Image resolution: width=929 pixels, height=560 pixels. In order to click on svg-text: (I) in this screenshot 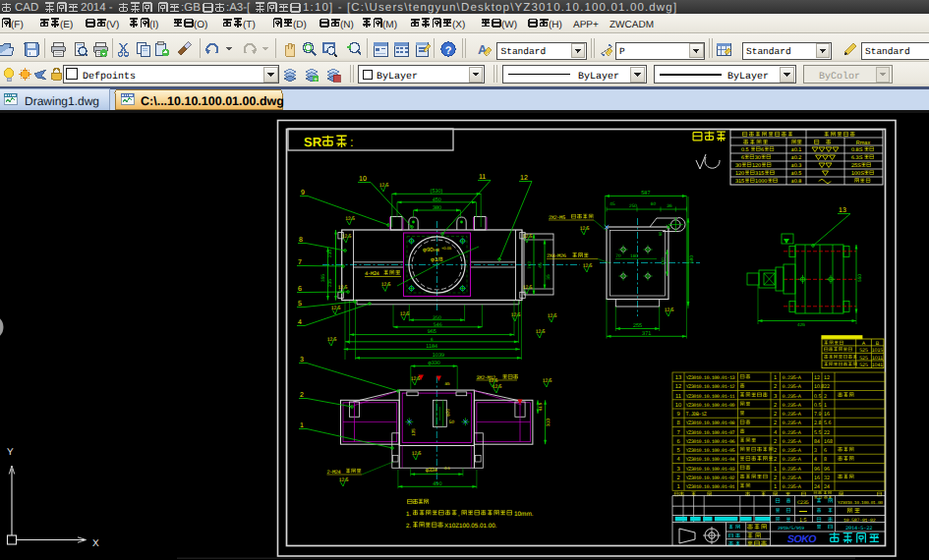, I will do `click(153, 26)`.